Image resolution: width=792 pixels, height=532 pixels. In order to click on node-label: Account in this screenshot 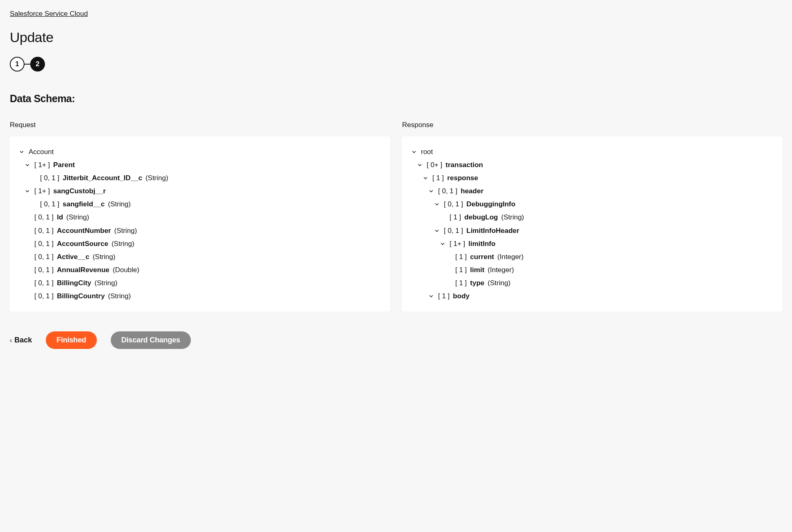, I will do `click(41, 152)`.